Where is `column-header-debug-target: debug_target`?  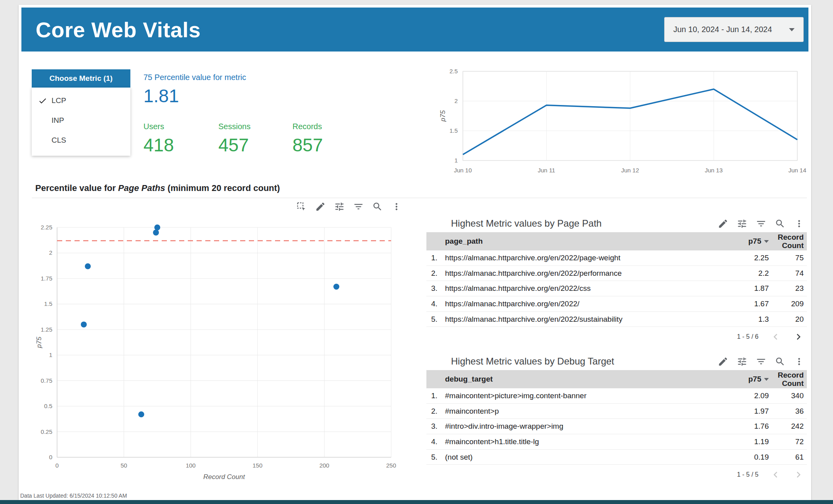 column-header-debug-target: debug_target is located at coordinates (581, 379).